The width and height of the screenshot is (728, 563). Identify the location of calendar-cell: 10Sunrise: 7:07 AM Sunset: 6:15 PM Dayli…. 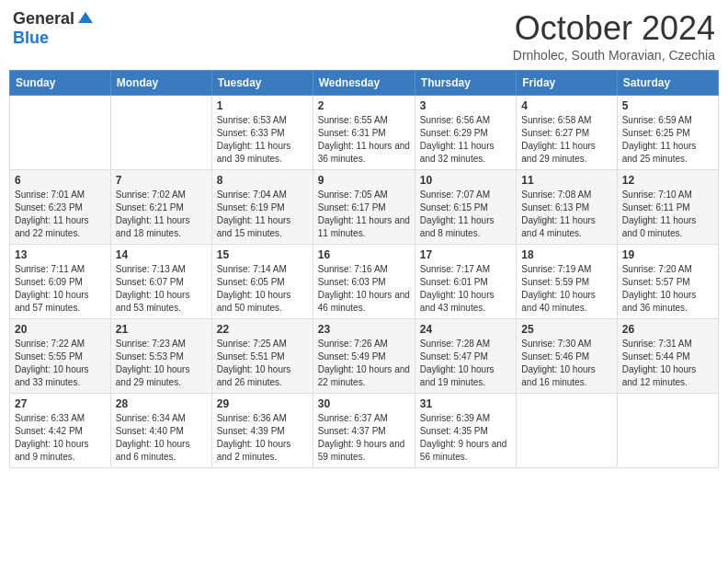
(465, 208).